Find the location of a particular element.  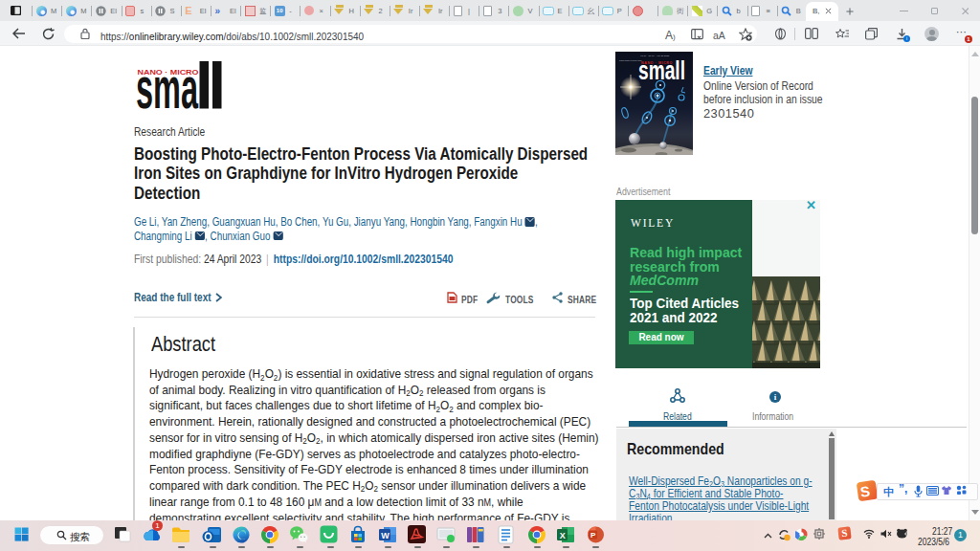

svg-text: W is located at coordinates (385, 536).